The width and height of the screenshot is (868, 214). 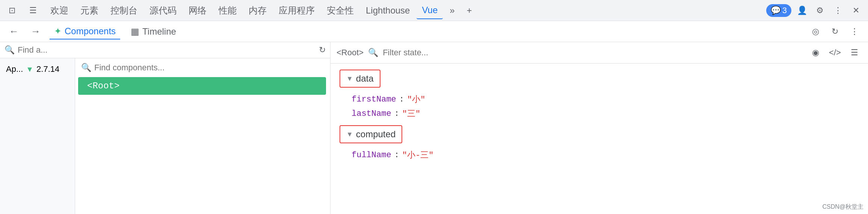 What do you see at coordinates (469, 11) in the screenshot?
I see `tab-add: +` at bounding box center [469, 11].